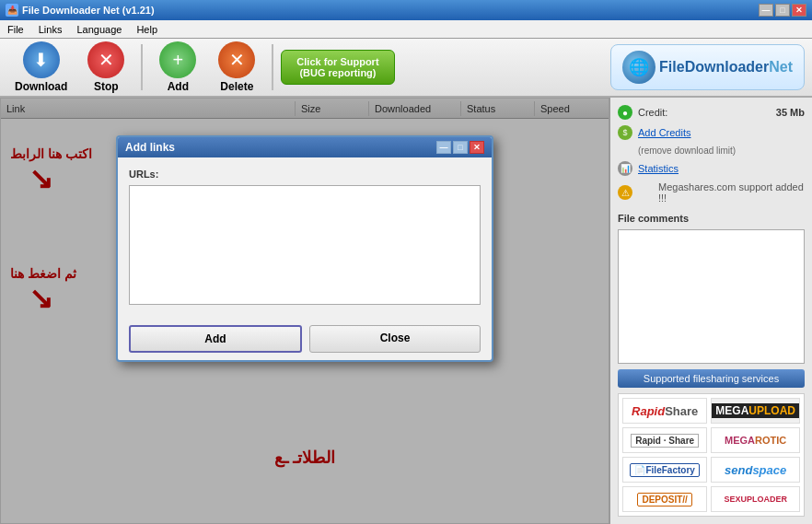 Image resolution: width=812 pixels, height=524 pixels. Describe the element at coordinates (12, 10) in the screenshot. I see `app-icon: 📥` at that location.